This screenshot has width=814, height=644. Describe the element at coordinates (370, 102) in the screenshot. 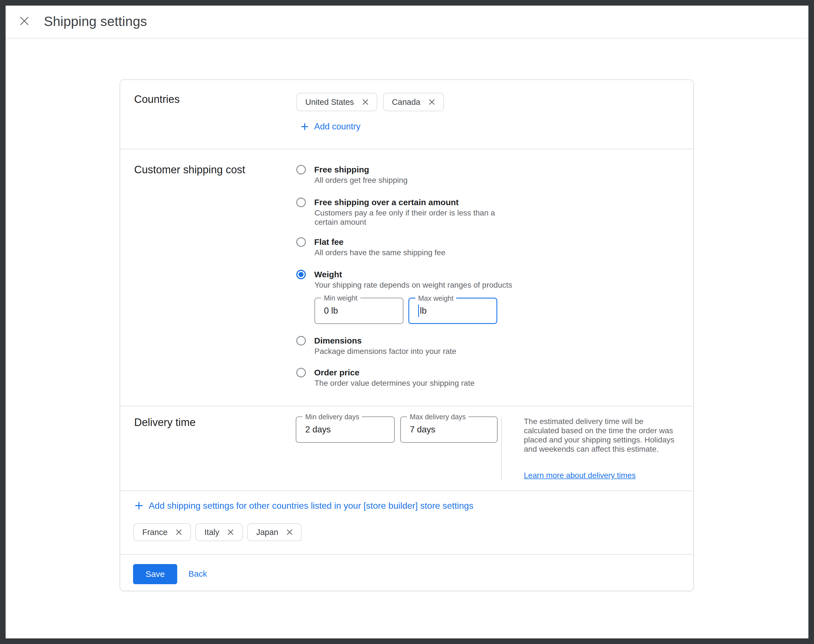

I see `country-chip-row: United States Canada` at that location.